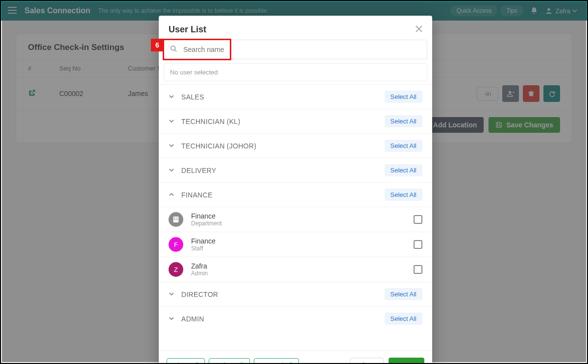  Describe the element at coordinates (283, 121) in the screenshot. I see `group-label: TECHNICIAN (KL)` at that location.